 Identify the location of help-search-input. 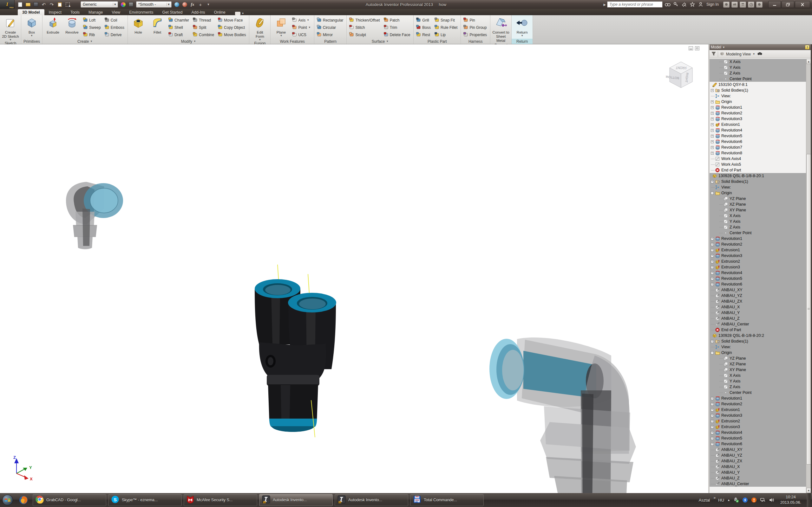
(635, 5).